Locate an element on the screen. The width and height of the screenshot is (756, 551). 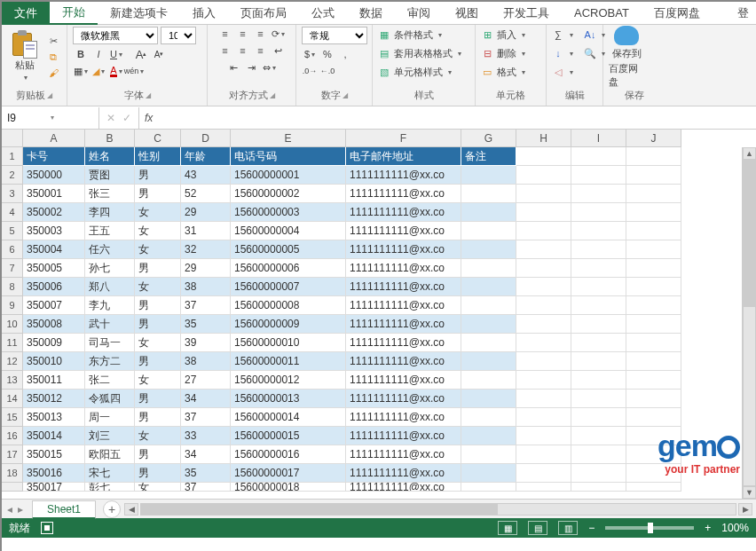
row-header-17: 17 is located at coordinates (12, 454).